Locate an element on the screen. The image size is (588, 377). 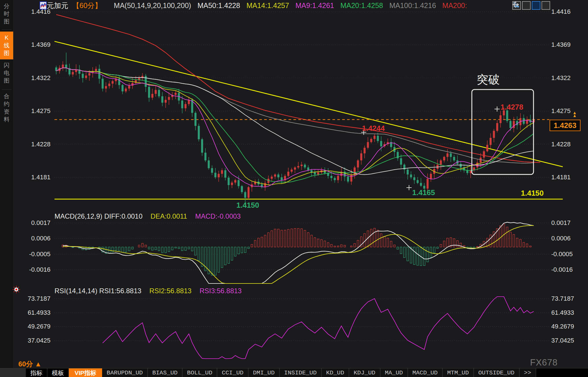
rsi-axis-tick-left: 61.4933 is located at coordinates (38, 313).